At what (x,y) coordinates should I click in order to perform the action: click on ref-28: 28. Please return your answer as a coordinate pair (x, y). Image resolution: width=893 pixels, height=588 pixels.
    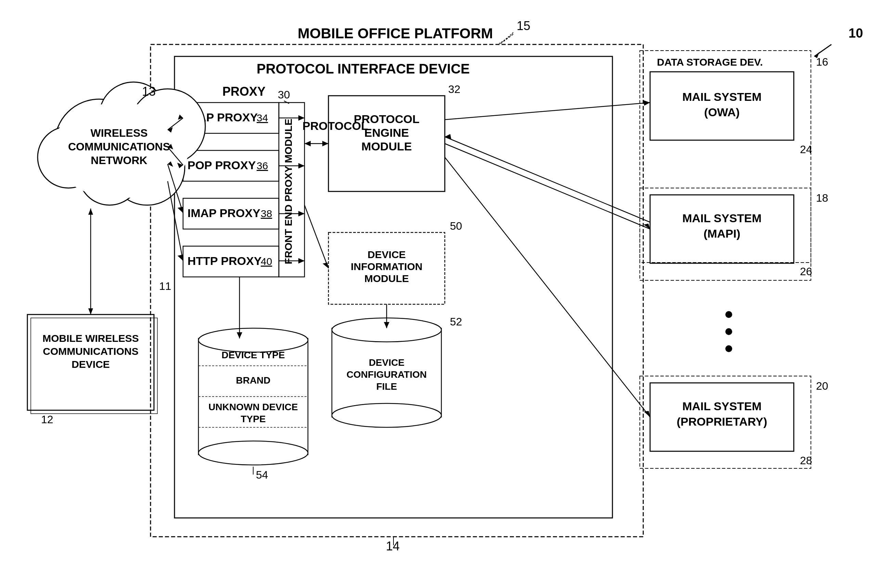
    Looking at the image, I should click on (806, 460).